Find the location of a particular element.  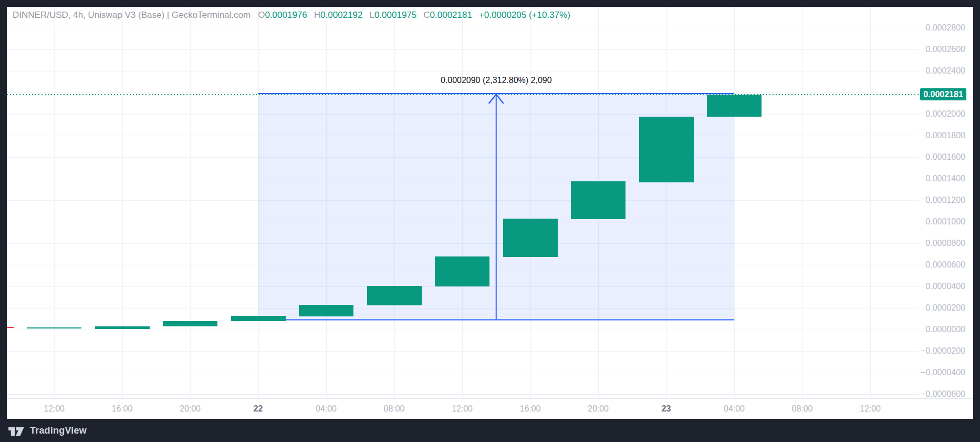

measure-tool-label: 0.0002090 (2,312.80%) 2,090 is located at coordinates (496, 80).